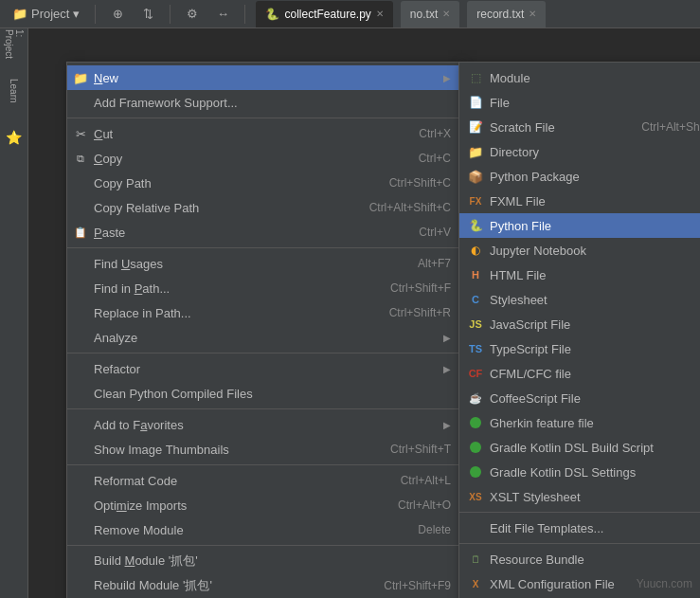 This screenshot has height=598, width=700. What do you see at coordinates (81, 505) in the screenshot?
I see `optimize-icon` at bounding box center [81, 505].